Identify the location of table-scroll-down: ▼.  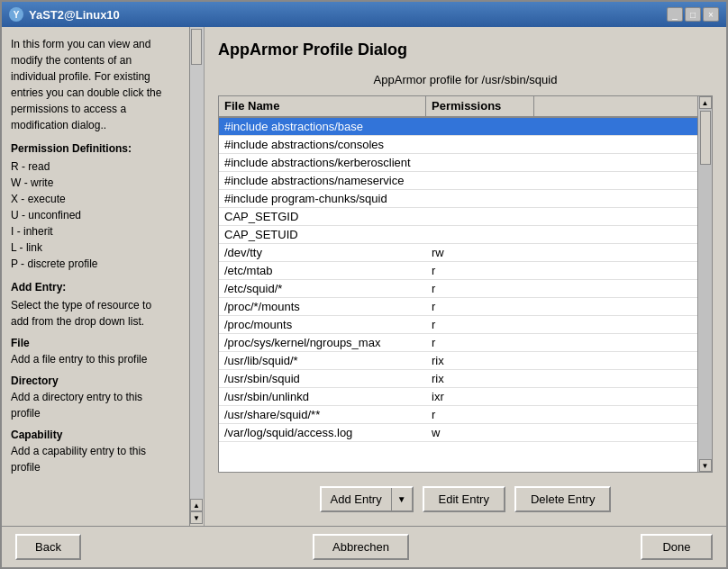
(705, 465).